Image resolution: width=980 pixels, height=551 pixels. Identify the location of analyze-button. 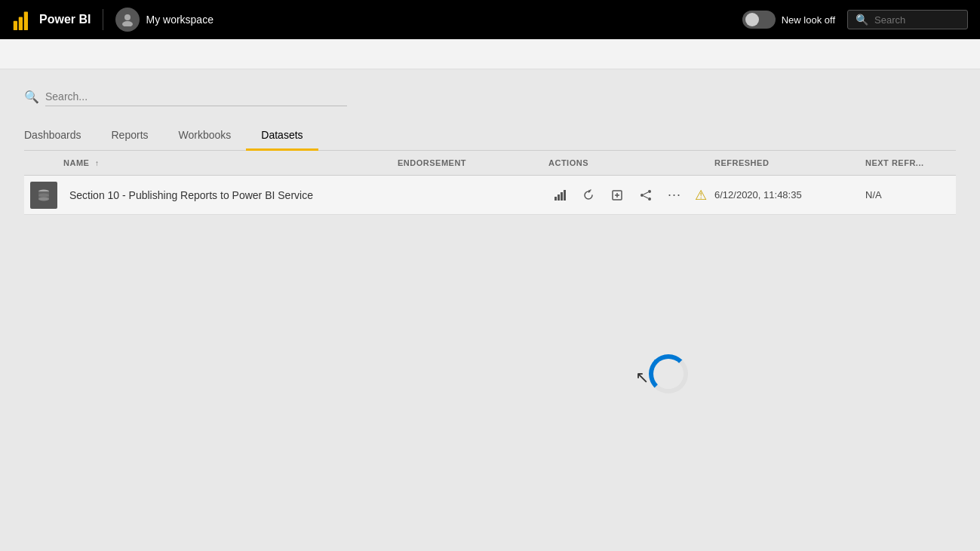
(560, 195).